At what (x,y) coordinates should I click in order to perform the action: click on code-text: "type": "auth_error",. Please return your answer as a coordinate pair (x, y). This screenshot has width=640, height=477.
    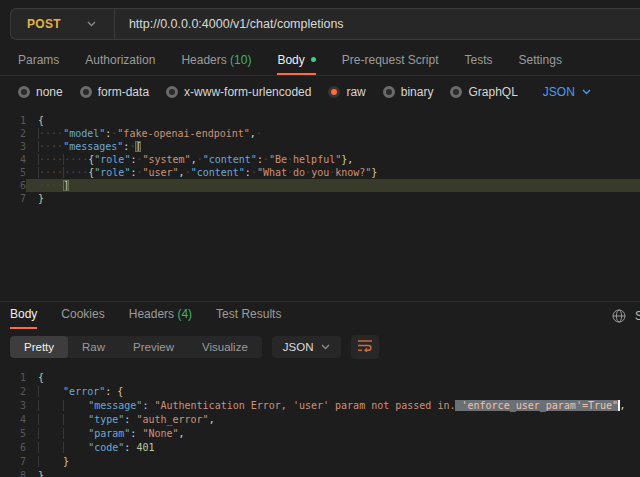
    Looking at the image, I should click on (333, 420).